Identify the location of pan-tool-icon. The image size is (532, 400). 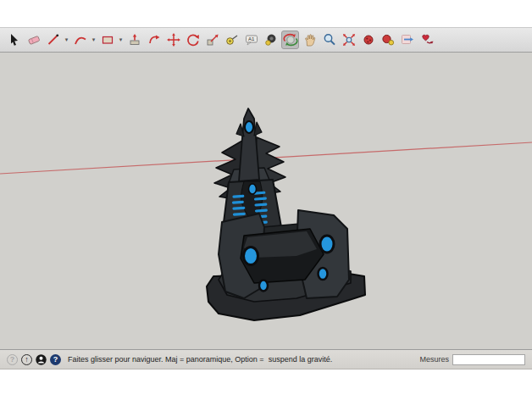
(310, 40).